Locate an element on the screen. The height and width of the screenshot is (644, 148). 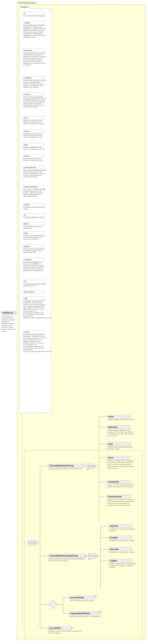
attr-label: type is located at coordinates (26, 233).